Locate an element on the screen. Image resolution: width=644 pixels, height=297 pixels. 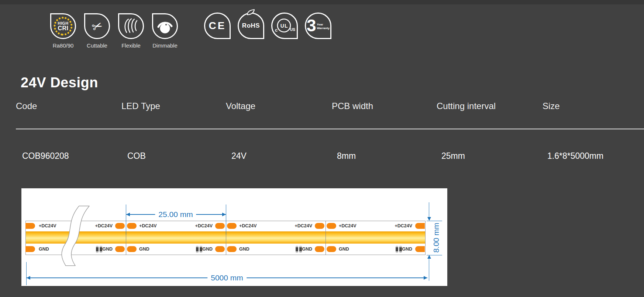
leaf-icon is located at coordinates (251, 12).